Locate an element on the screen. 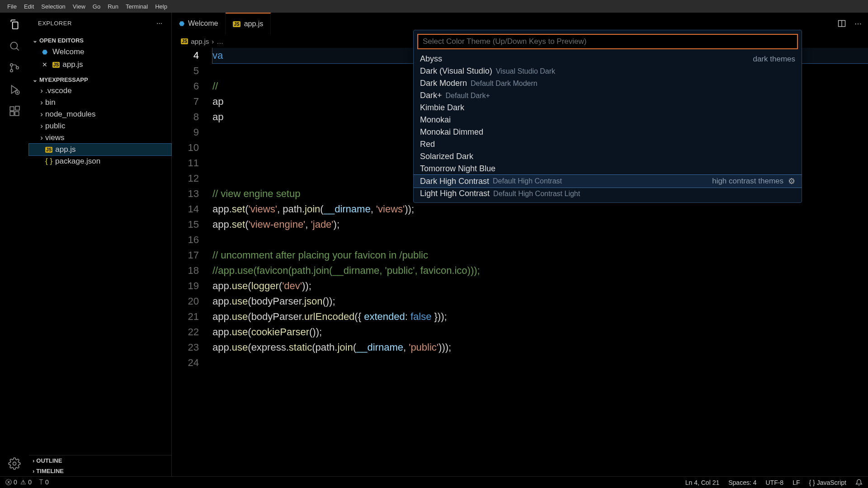 Image resolution: width=868 pixels, height=488 pixels. open-editors-header: ⌄ OPEN EDITORS is located at coordinates (100, 41).